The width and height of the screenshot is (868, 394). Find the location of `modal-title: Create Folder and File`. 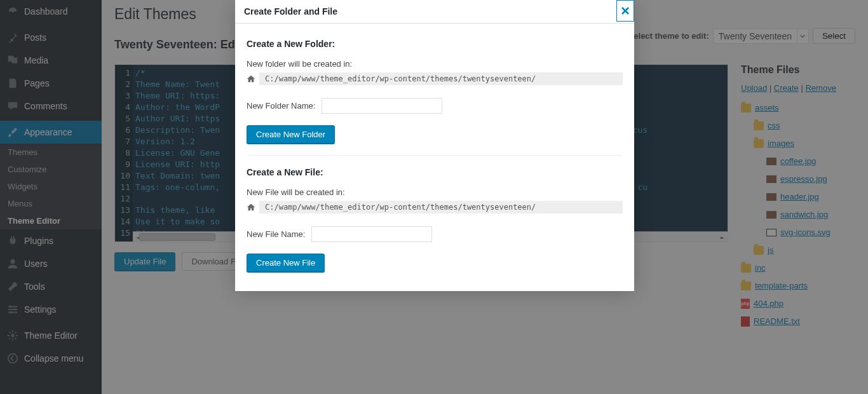

modal-title: Create Folder and File is located at coordinates (291, 11).